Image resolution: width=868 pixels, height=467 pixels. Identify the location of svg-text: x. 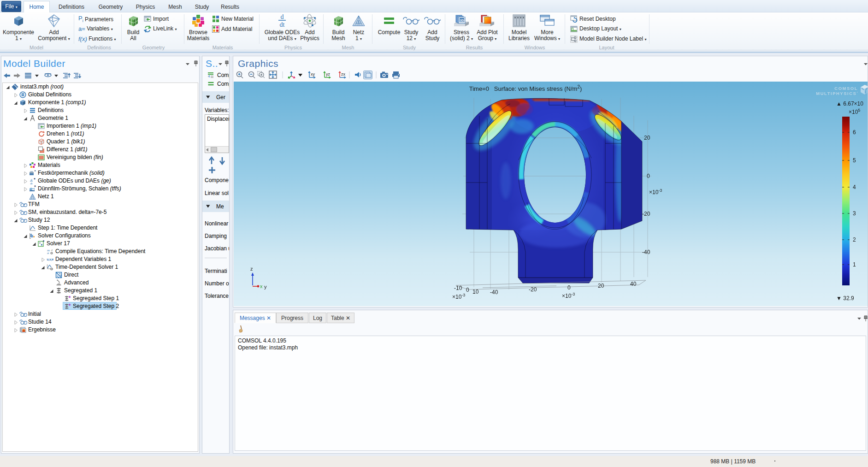
(261, 286).